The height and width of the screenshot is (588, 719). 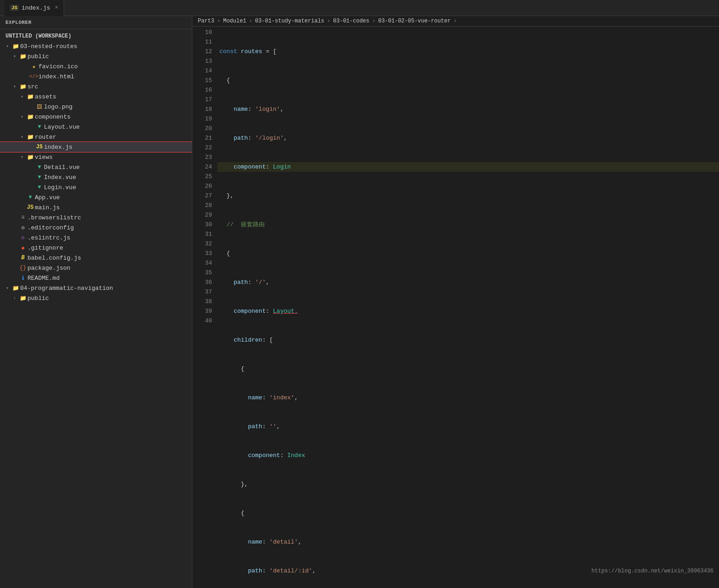 I want to click on chevron-right-icon: ›, so click(x=15, y=299).